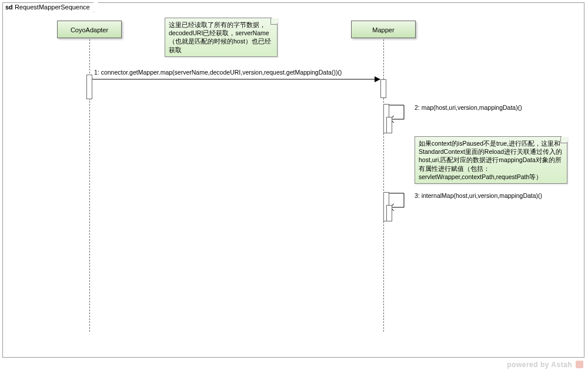 This screenshot has height=370, width=588. Describe the element at coordinates (479, 196) in the screenshot. I see `message-3-label: 3: internalMap(host,uri,version,mappingD…` at that location.